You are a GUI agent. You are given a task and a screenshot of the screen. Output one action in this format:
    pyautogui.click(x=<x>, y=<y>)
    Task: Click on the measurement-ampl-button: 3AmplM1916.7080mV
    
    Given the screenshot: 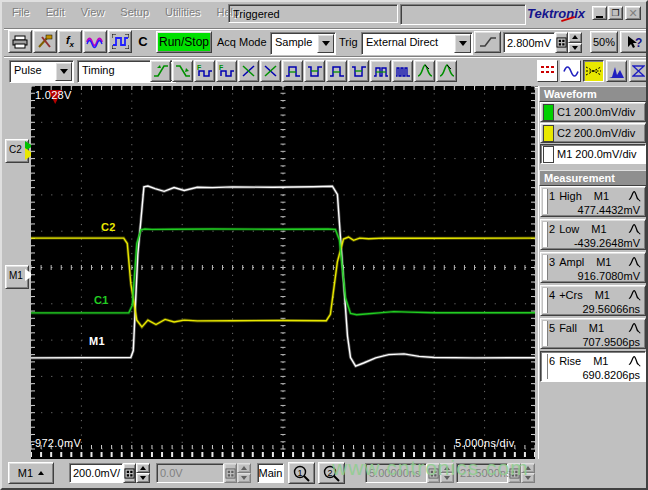 What is the action you would take?
    pyautogui.click(x=593, y=268)
    